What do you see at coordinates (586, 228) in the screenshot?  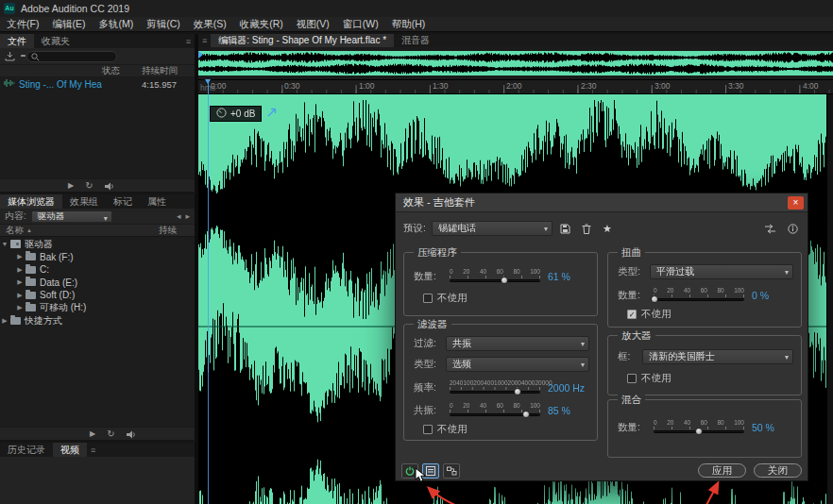 I see `delete-preset-icon` at bounding box center [586, 228].